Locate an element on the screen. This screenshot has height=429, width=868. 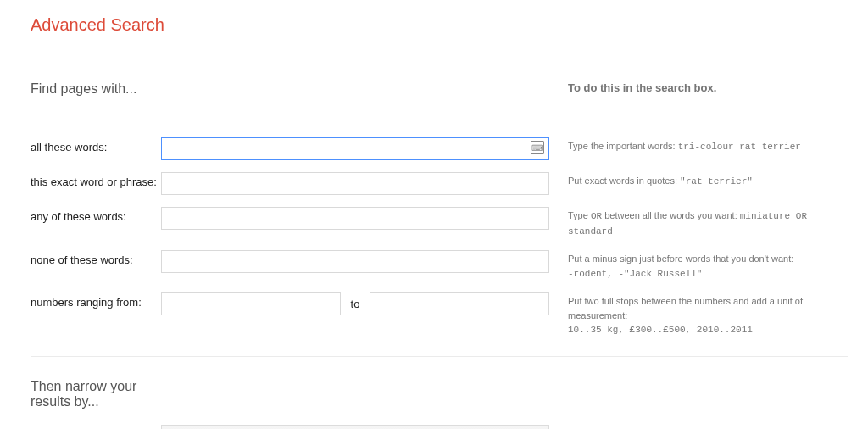
range-to-label: to is located at coordinates (356, 304).